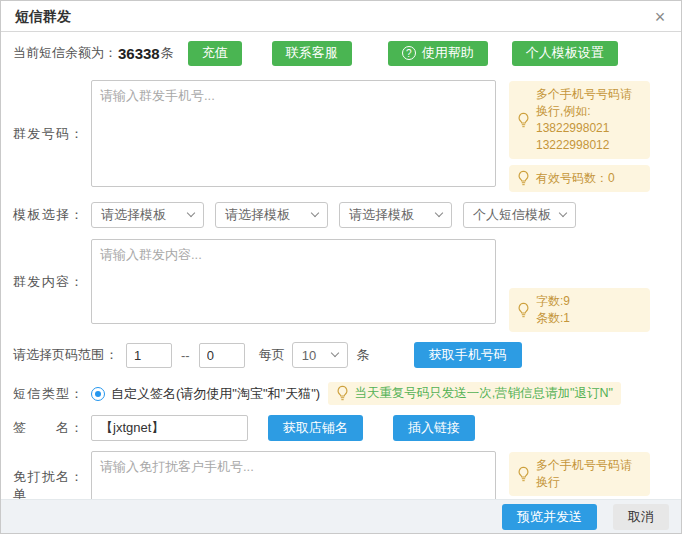 This screenshot has width=682, height=534. I want to click on help-button: ?使用帮助, so click(438, 54).